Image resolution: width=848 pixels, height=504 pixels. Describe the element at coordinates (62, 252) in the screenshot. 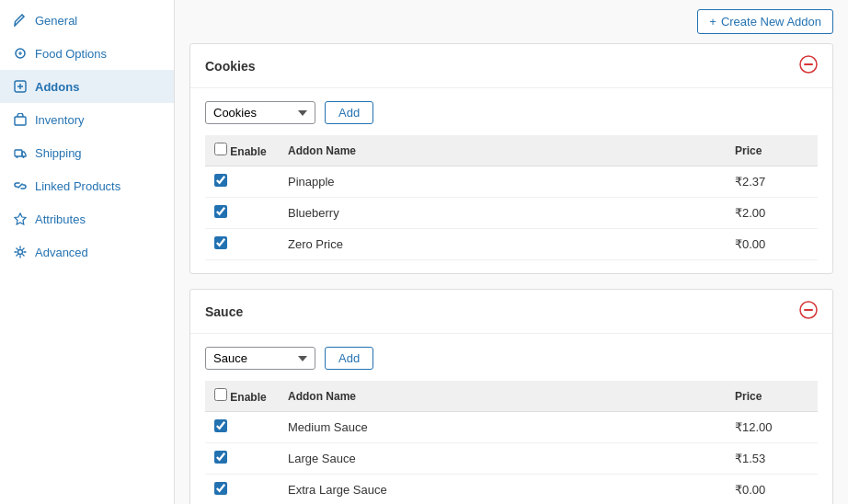

I see `sidebar-label-advanced: Advanced` at that location.